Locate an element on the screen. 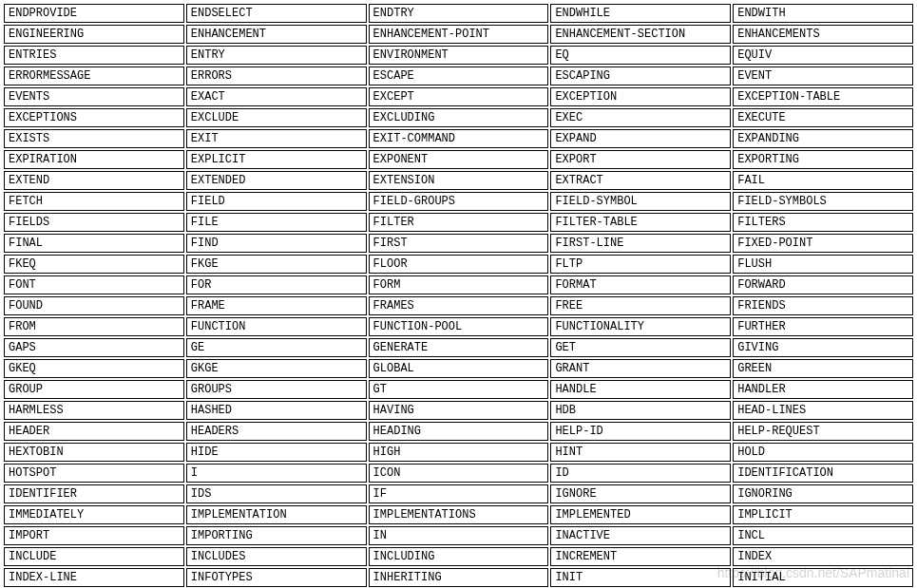 The height and width of the screenshot is (588, 917). keyword-cell: EXPANDING is located at coordinates (823, 139).